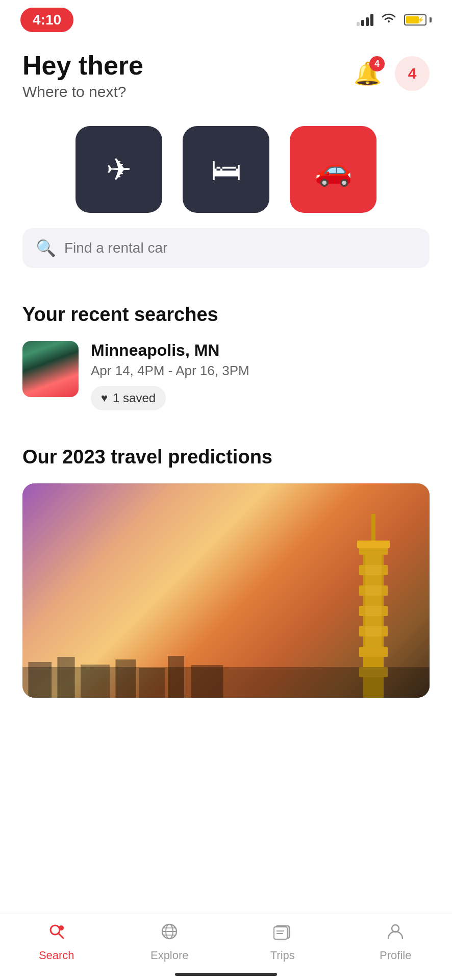  What do you see at coordinates (226, 18) in the screenshot?
I see `status-bar: 4:10 ⚡` at bounding box center [226, 18].